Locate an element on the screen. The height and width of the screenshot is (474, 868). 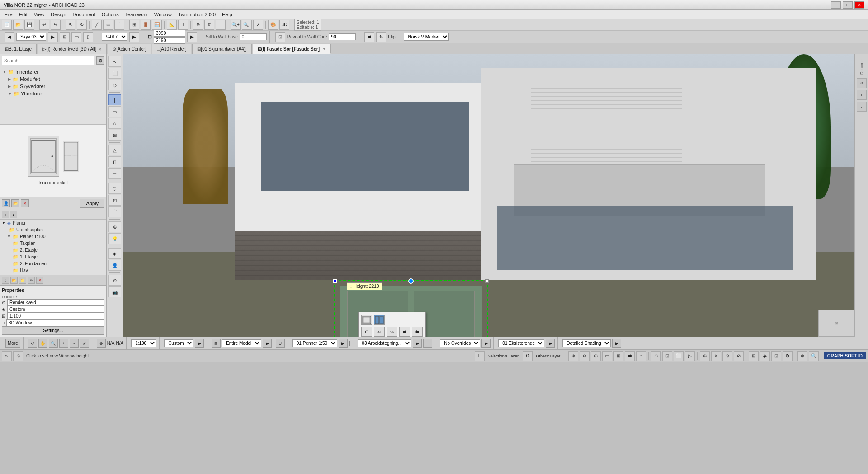
redo-btn: ↪ is located at coordinates (56, 25).